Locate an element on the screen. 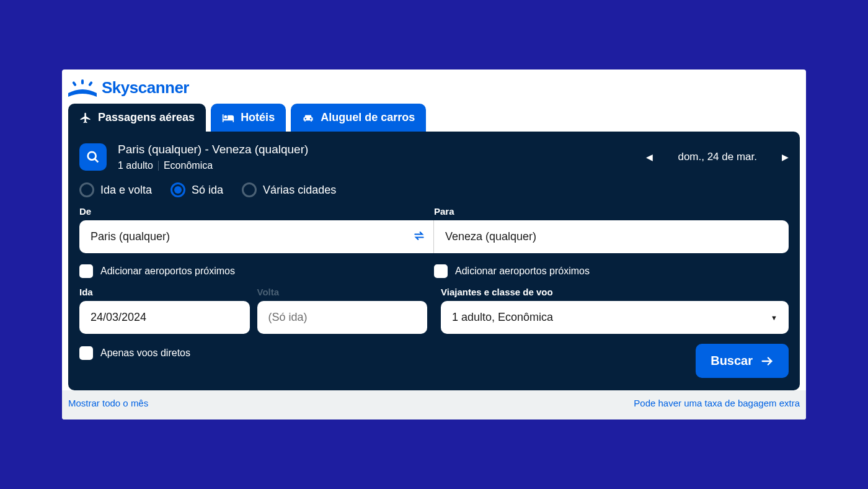 This screenshot has width=868, height=489. skyscanner-icon is located at coordinates (82, 88).